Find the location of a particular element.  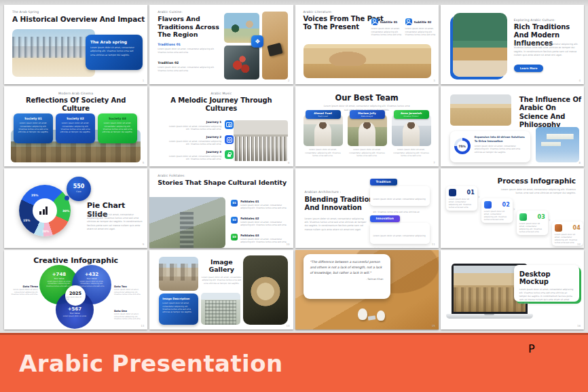

team-member-card: Anne JeremiahCreative Thinker Lorem ipsu… is located at coordinates (411, 136).